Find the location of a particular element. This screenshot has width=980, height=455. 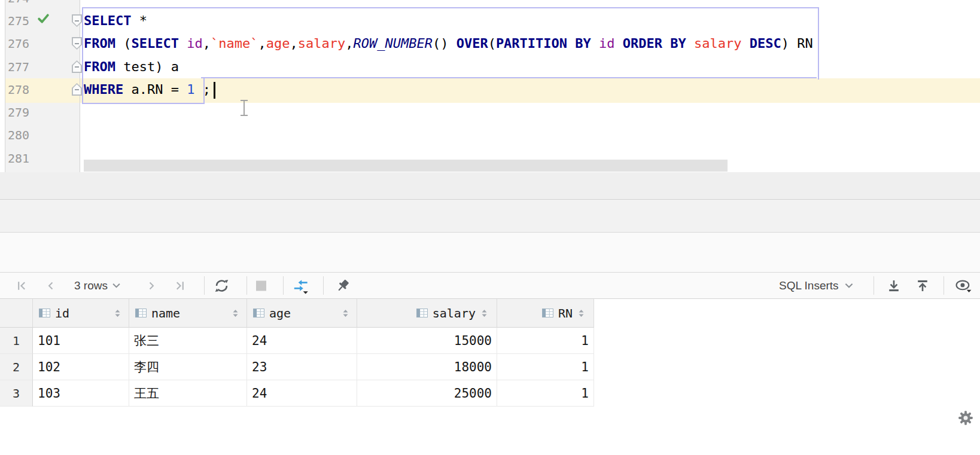

cell-name: 王五 is located at coordinates (188, 393).